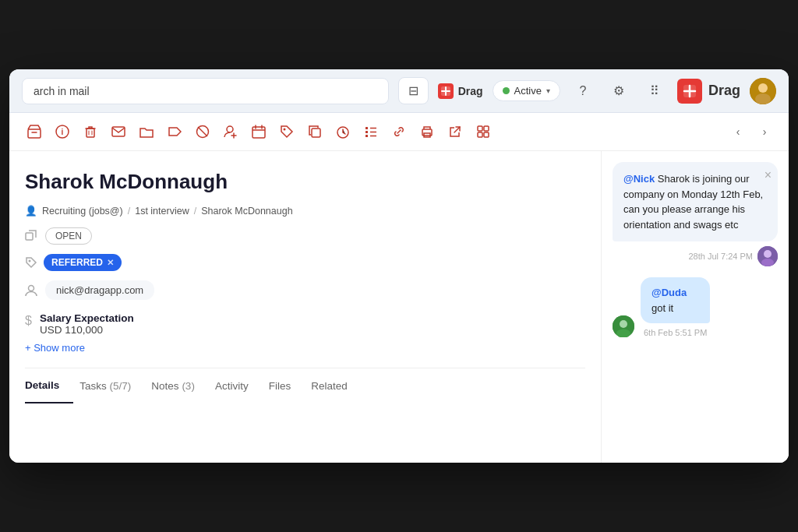 The image size is (798, 532). I want to click on grid2-icon, so click(483, 132).